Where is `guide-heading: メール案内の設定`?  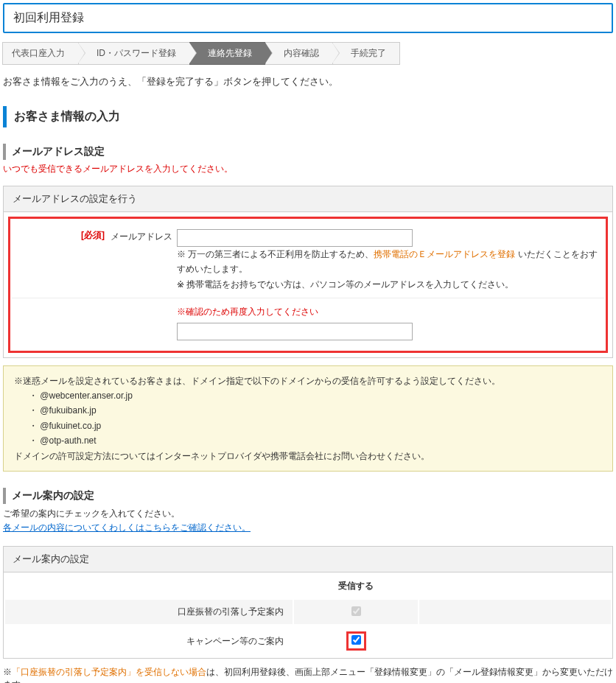
guide-heading: メール案内の設定 is located at coordinates (308, 496).